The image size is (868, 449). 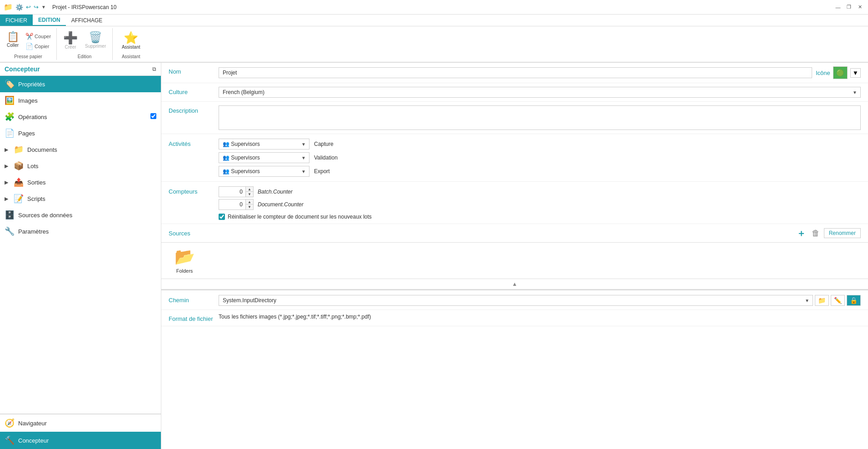 I want to click on reinit-checkbox, so click(x=222, y=217).